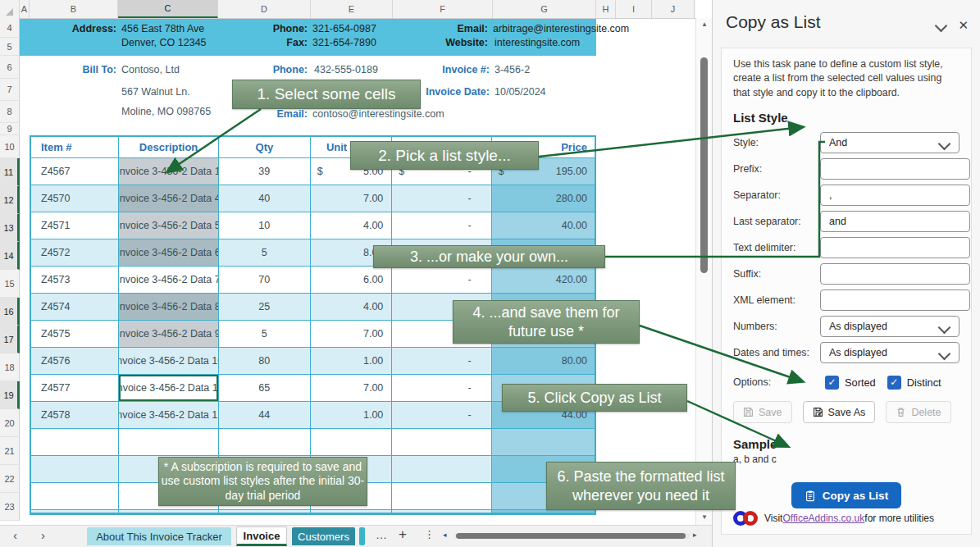 Image resolution: width=980 pixels, height=547 pixels. What do you see at coordinates (890, 143) in the screenshot?
I see `style-dropdown: And` at bounding box center [890, 143].